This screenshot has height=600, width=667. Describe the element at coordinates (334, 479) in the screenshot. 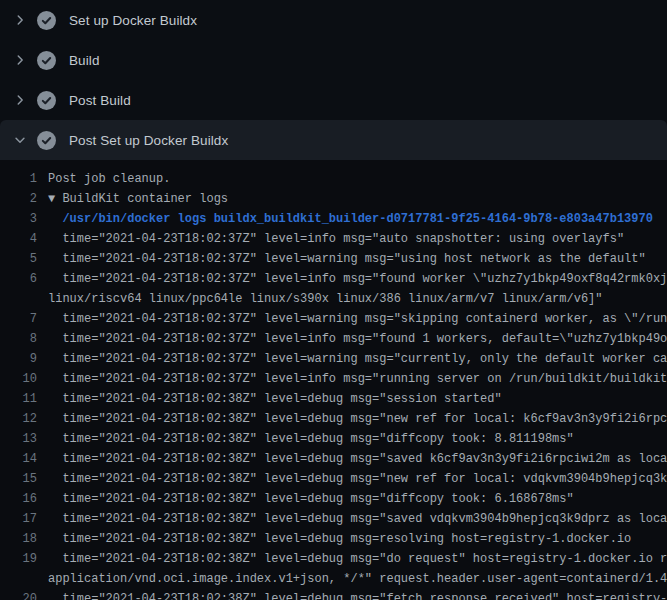

I see `log-line: 15 time="2021-04-23T18:02:38Z" level=deb…` at that location.